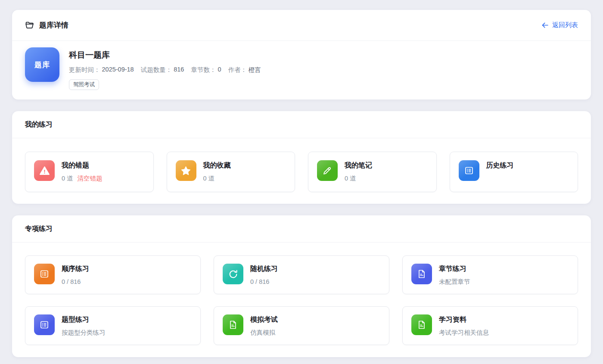 This screenshot has height=364, width=603. I want to click on item-title: 随机练习, so click(264, 269).